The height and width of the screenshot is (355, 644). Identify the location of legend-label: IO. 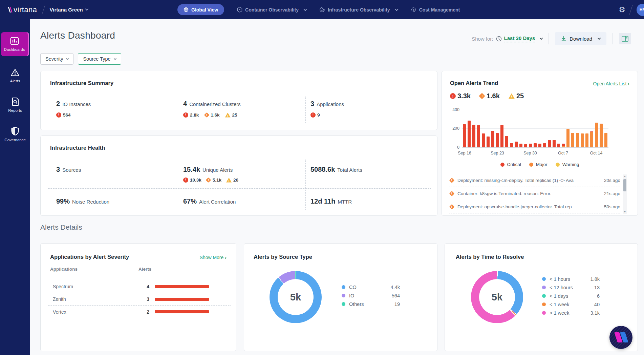
(370, 296).